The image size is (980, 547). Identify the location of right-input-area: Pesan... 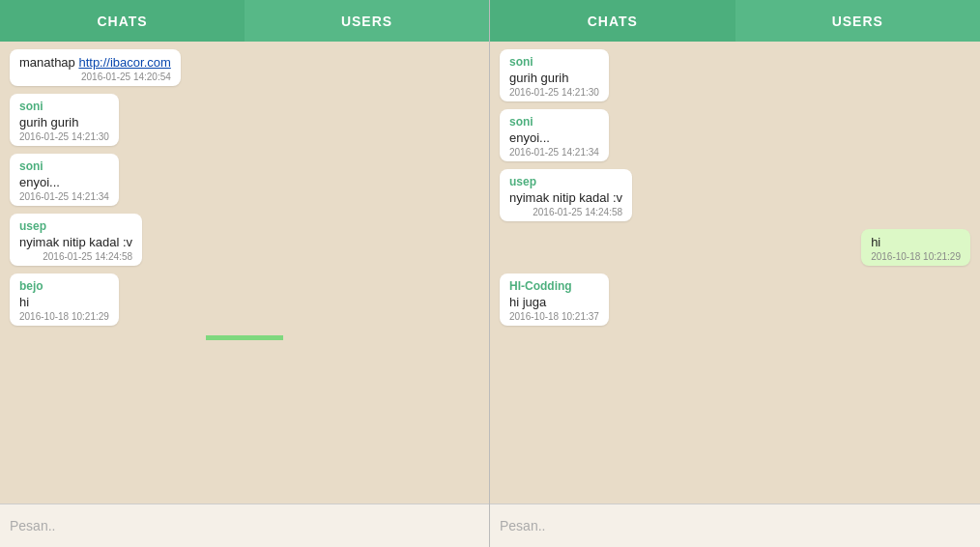
(735, 526).